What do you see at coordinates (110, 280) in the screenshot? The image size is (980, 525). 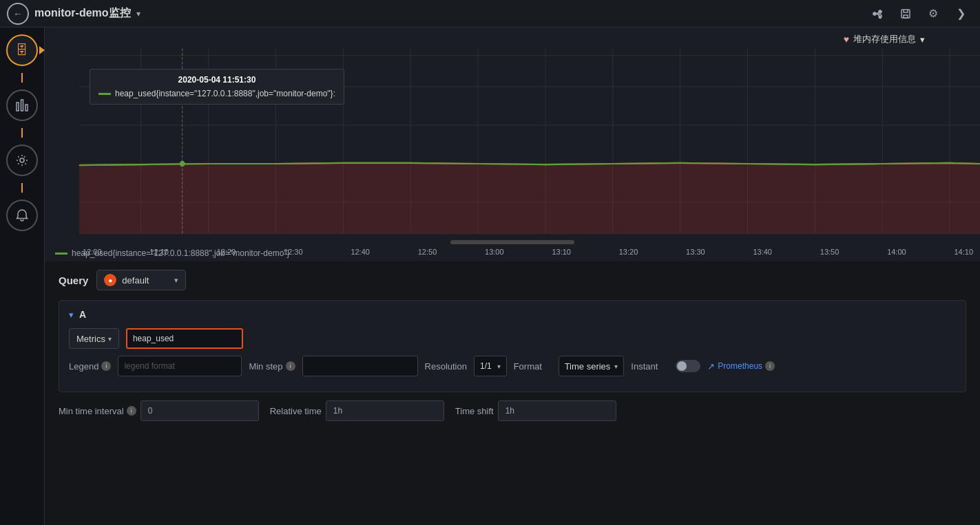 I see `datasource-icon: ●` at bounding box center [110, 280].